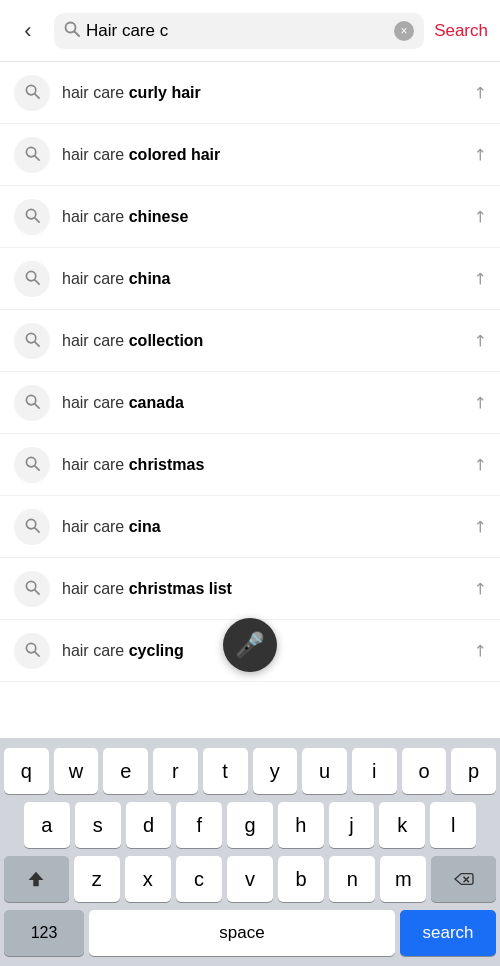 The height and width of the screenshot is (966, 500). What do you see at coordinates (250, 31) in the screenshot?
I see `header: ‹ × Search` at bounding box center [250, 31].